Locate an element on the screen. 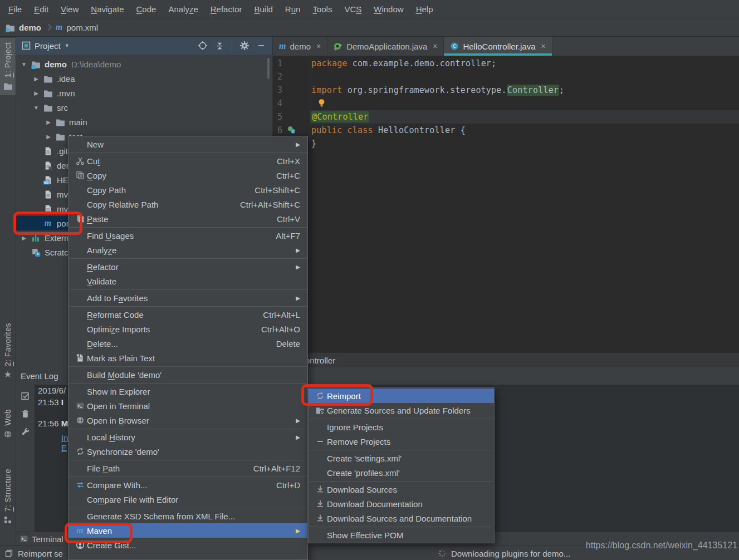 This screenshot has width=739, height=560. file-icon is located at coordinates (48, 195).